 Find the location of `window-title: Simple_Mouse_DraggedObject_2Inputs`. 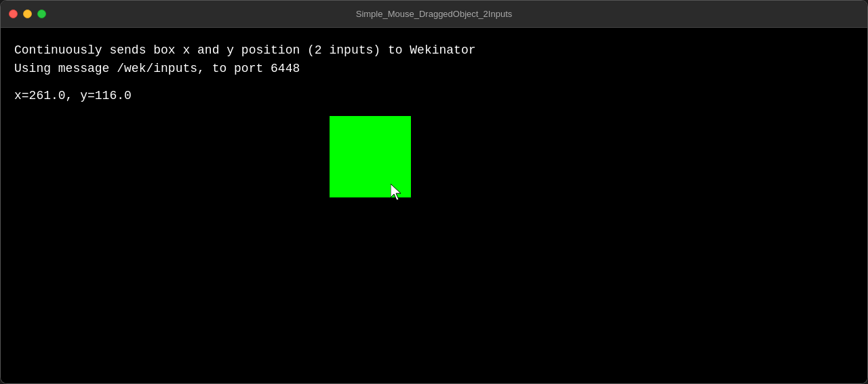

window-title: Simple_Mouse_DraggedObject_2Inputs is located at coordinates (434, 14).